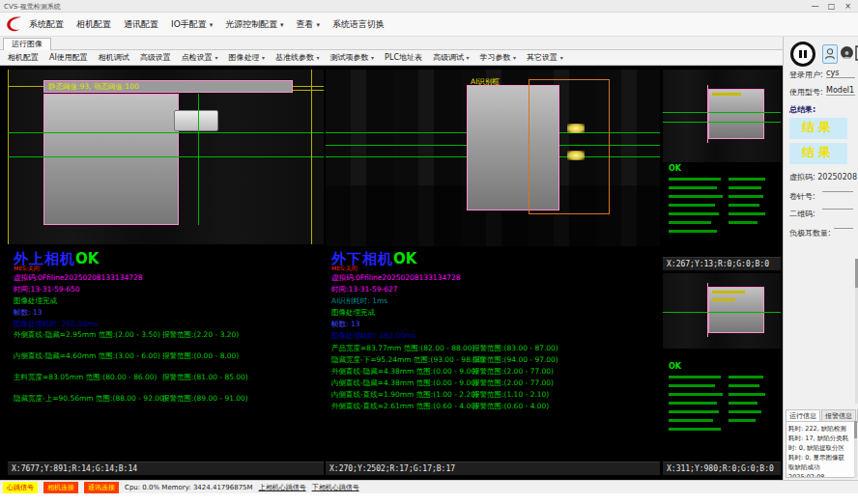 This screenshot has height=504, width=858. Describe the element at coordinates (722, 375) in the screenshot. I see `camera-view-small-bottom: OK X:311;Y:980;R:0;G:0;B:0` at that location.